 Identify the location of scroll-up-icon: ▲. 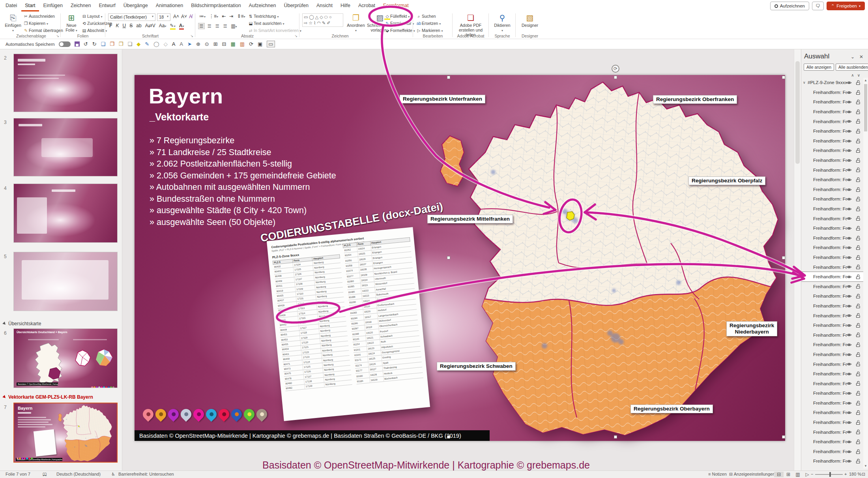
(866, 81).